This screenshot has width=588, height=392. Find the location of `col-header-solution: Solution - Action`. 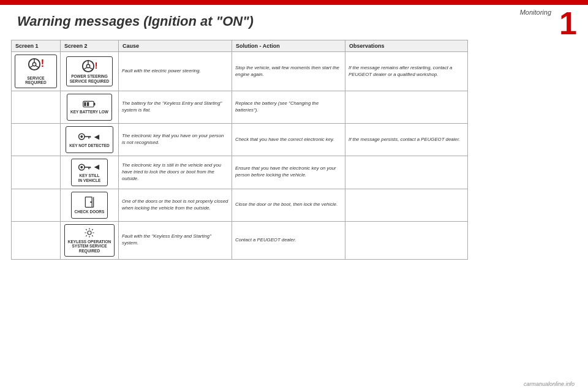

col-header-solution: Solution - Action is located at coordinates (289, 47).